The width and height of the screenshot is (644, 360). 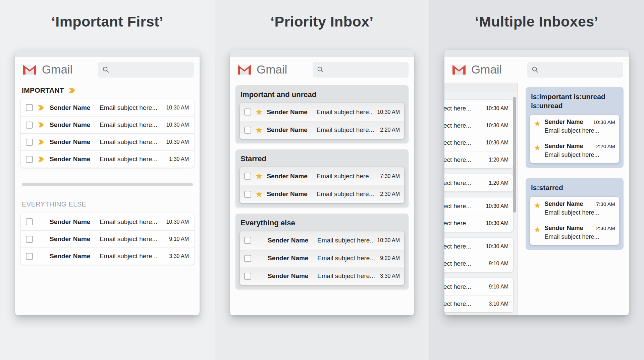 I want to click on email-time: 7:30 AM, so click(x=390, y=176).